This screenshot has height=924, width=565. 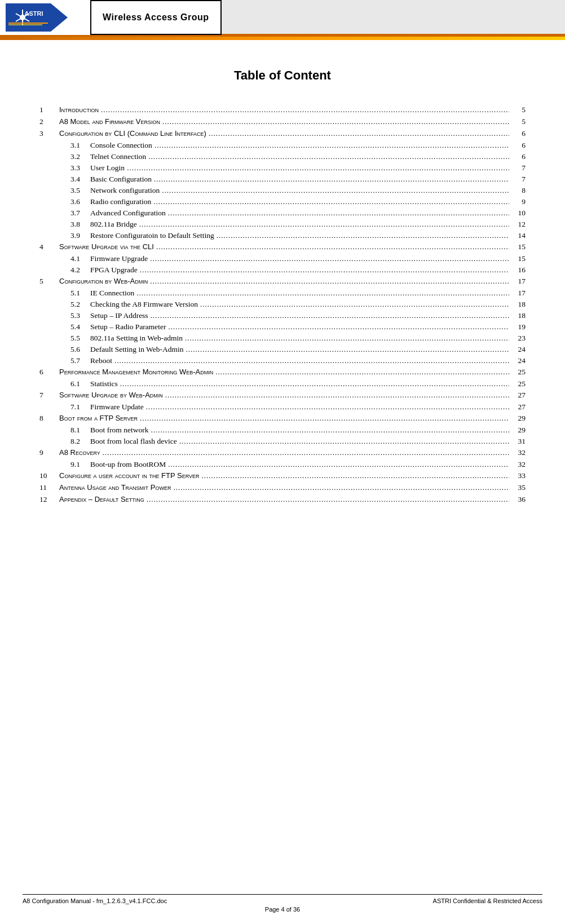 What do you see at coordinates (112, 293) in the screenshot?
I see `toc-label: IE Connection` at bounding box center [112, 293].